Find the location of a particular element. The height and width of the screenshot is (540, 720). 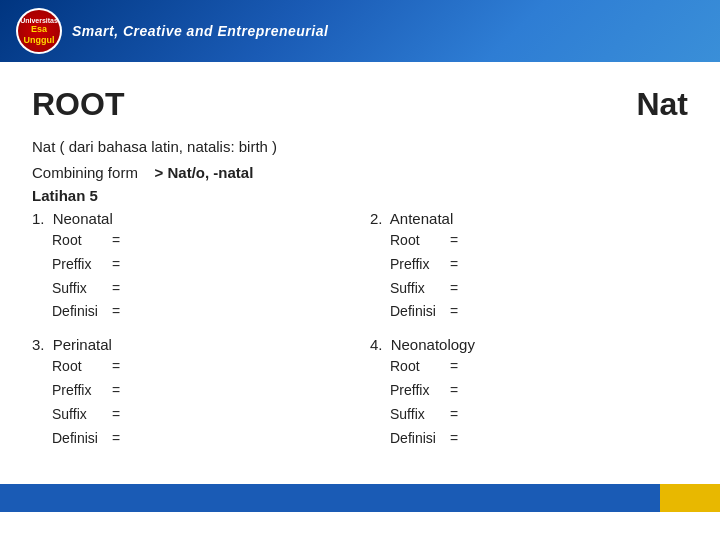

logo-text-bottom: Esa Unggul is located at coordinates (39, 35).